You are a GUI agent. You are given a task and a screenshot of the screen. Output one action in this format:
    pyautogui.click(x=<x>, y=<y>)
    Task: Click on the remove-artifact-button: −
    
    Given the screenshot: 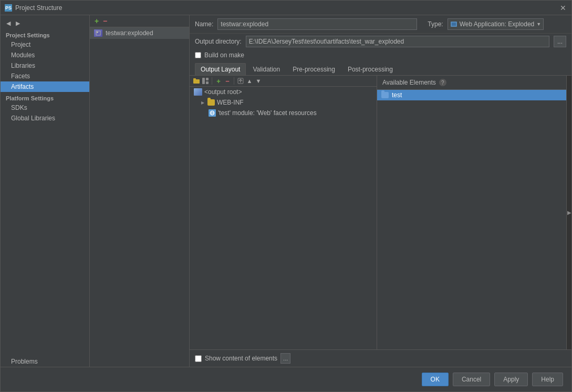 What is the action you would take?
    pyautogui.click(x=105, y=21)
    